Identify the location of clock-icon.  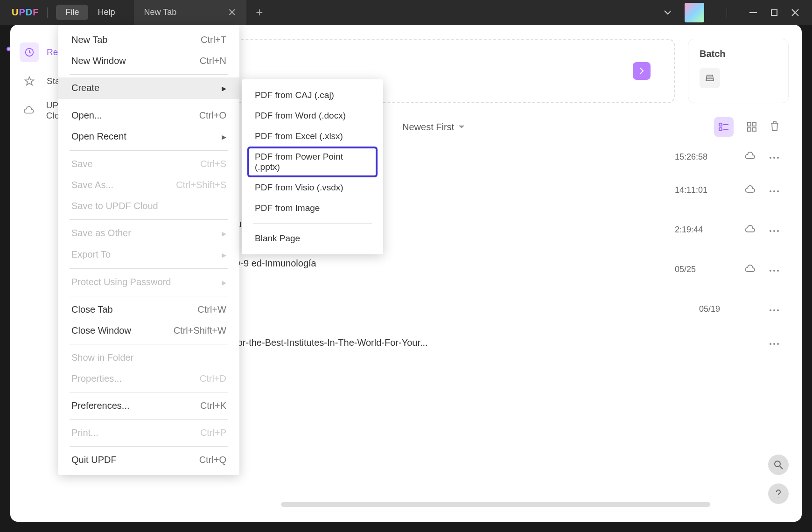
(29, 52).